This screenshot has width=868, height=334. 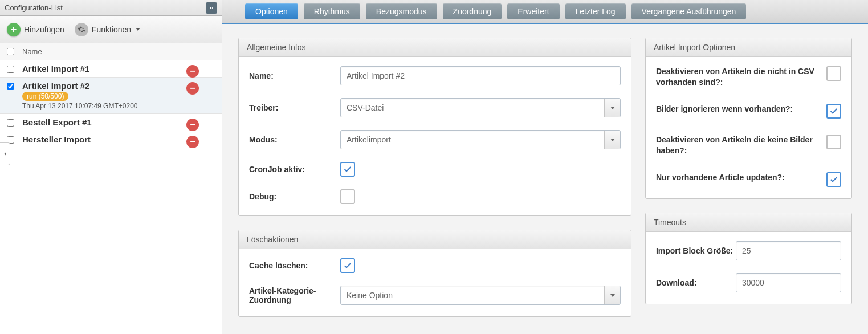 I want to click on tab-erweitert: Erweitert, so click(x=533, y=11).